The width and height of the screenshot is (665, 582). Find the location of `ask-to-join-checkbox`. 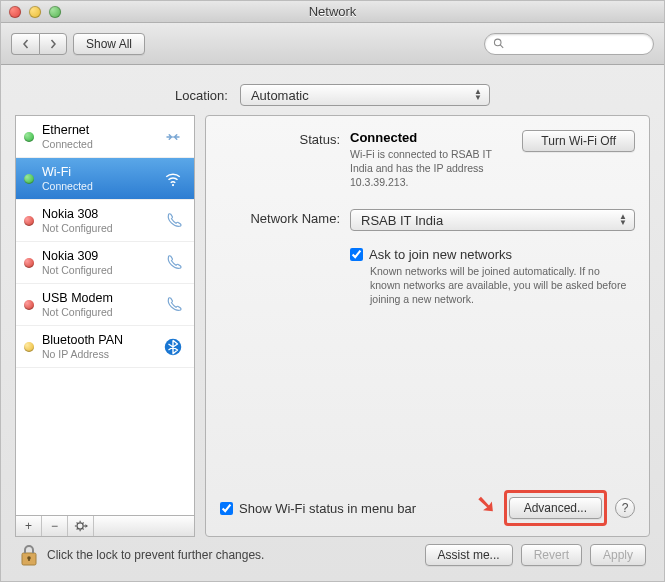

ask-to-join-checkbox is located at coordinates (356, 254).